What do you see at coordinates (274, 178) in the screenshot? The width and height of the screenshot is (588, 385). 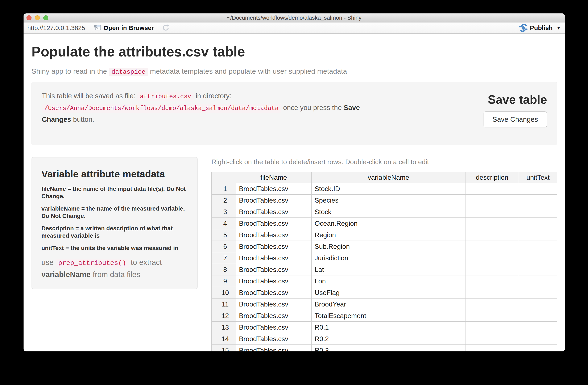 I see `column-header-fileName: fileName` at bounding box center [274, 178].